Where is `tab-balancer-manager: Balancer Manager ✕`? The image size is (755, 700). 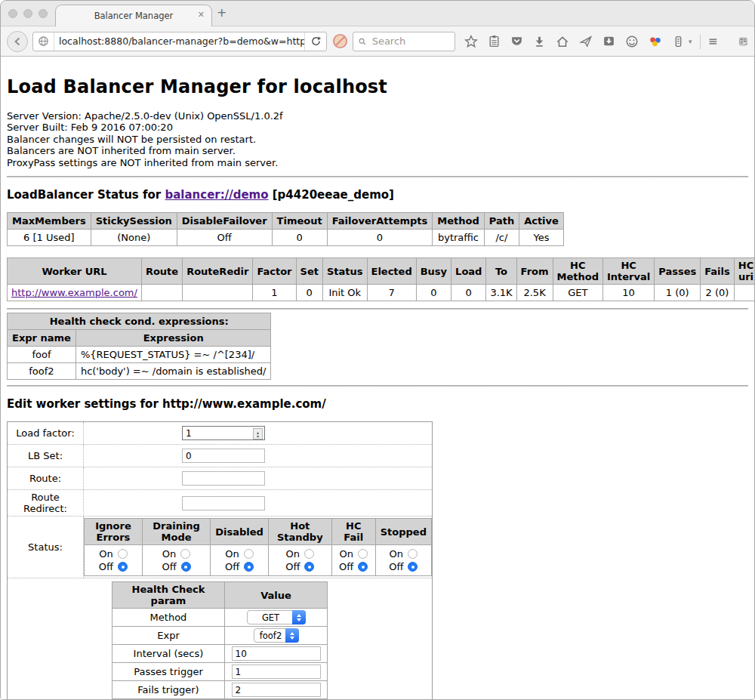
tab-balancer-manager: Balancer Manager ✕ is located at coordinates (134, 15).